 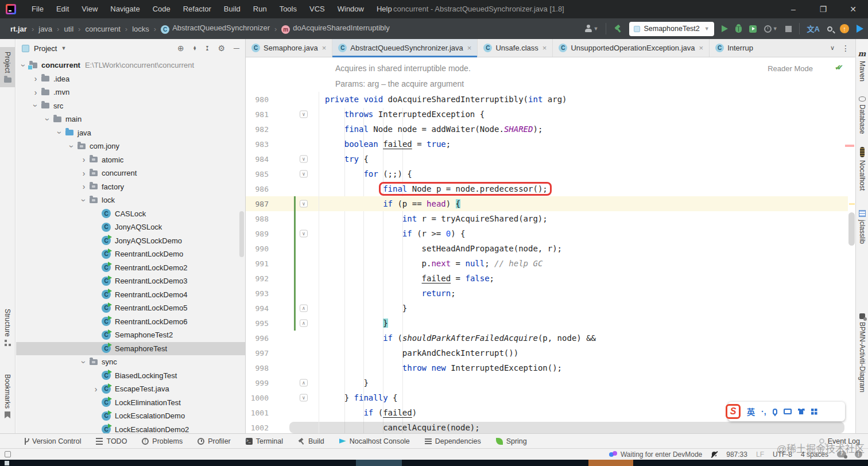 I want to click on code-line-990: 990 setHeadAndPropagate(node, r);, so click(x=547, y=248).